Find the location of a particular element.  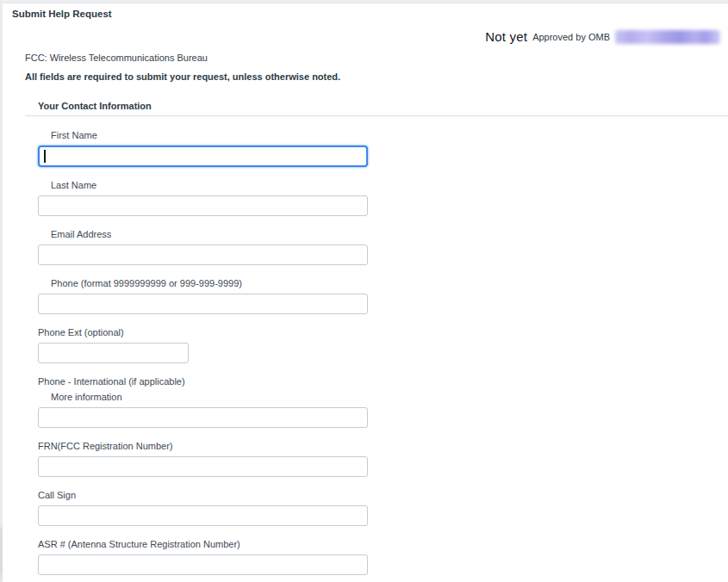

call-sign-label: Call Sign is located at coordinates (210, 496).